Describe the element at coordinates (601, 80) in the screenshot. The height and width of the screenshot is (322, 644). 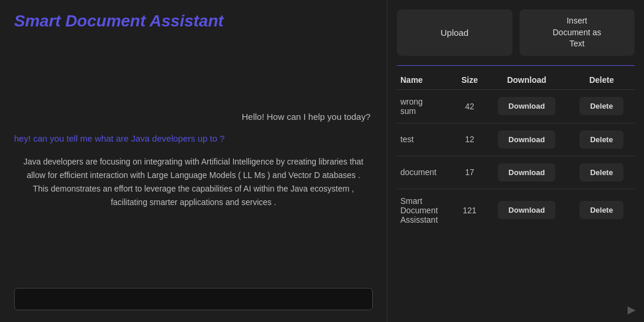
I see `col-delete: Delete` at that location.